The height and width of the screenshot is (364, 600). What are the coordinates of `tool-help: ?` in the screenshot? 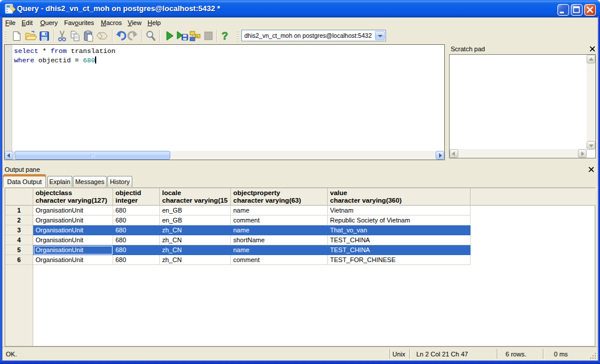 It's located at (226, 36).